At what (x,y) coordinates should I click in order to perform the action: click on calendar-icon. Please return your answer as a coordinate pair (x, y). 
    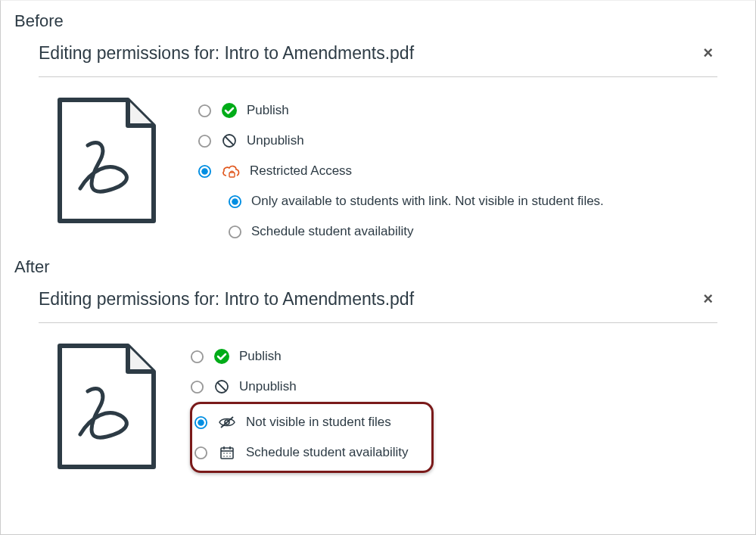
    Looking at the image, I should click on (227, 453).